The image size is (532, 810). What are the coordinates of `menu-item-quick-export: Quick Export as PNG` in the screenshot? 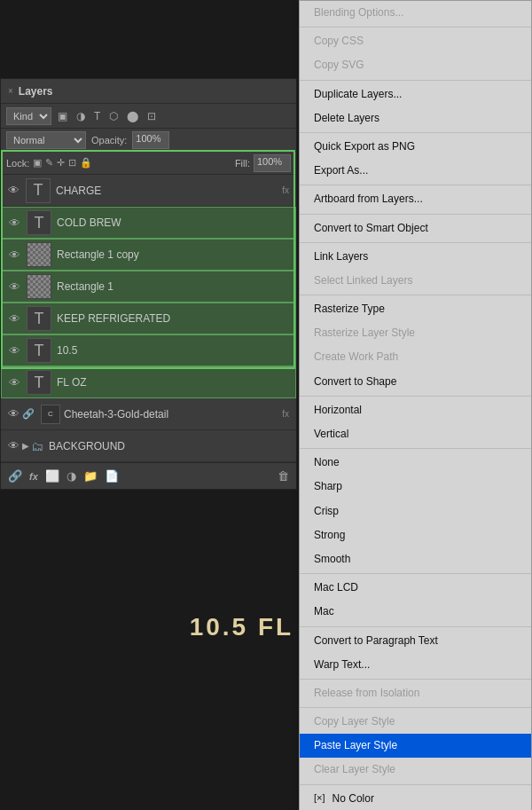 It's located at (415, 147).